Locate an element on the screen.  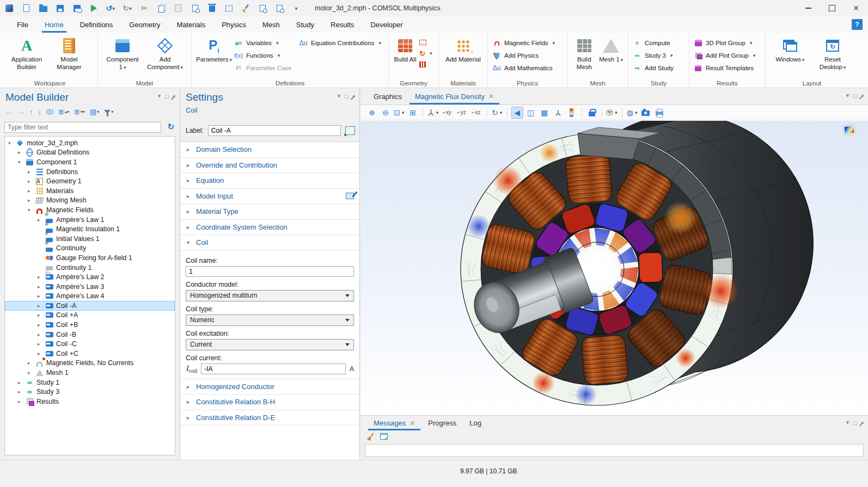
undo-icon: ↺▾ is located at coordinates (111, 8).